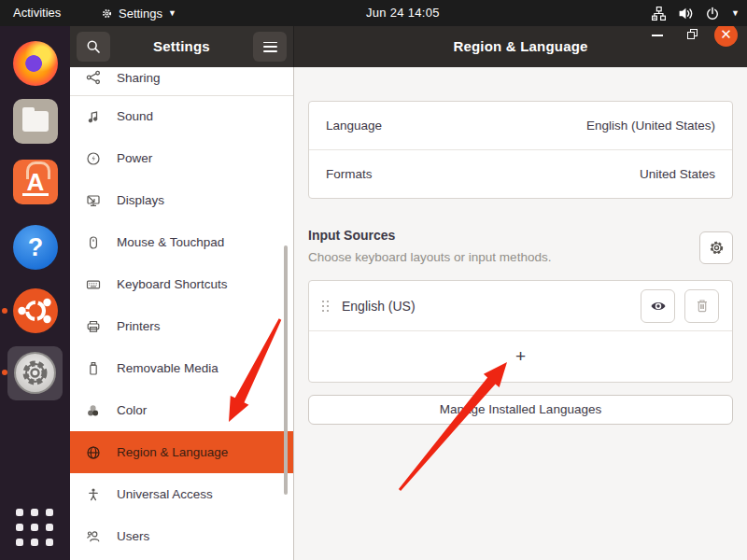 Image resolution: width=747 pixels, height=560 pixels. Describe the element at coordinates (35, 311) in the screenshot. I see `circle-of-friends-icon` at that location.